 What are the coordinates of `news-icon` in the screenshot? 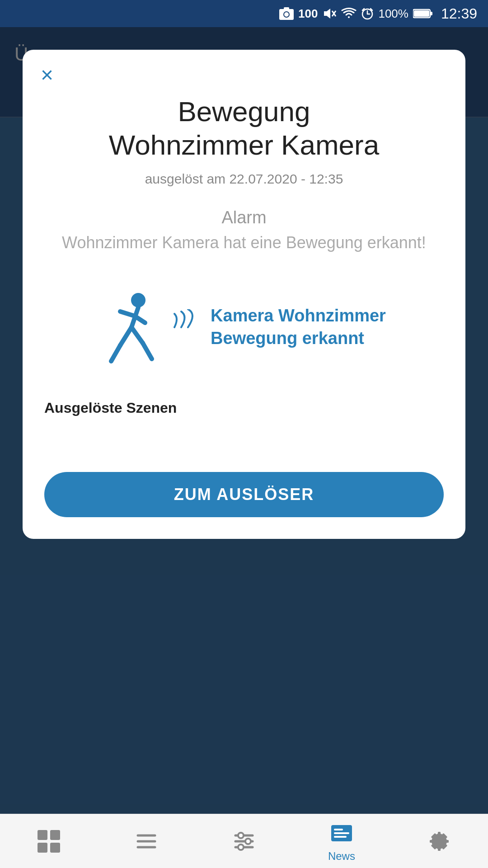 It's located at (342, 834).